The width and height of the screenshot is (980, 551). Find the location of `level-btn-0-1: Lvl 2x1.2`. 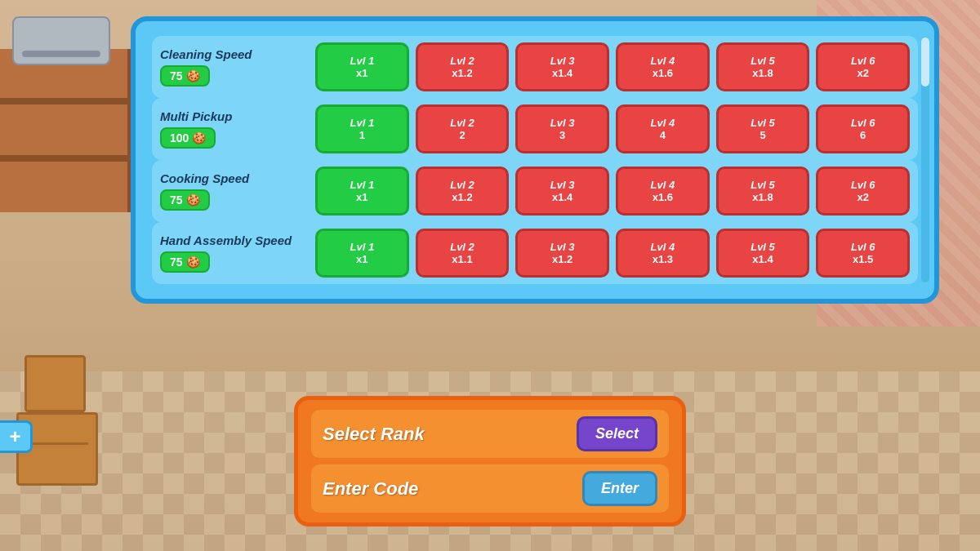

level-btn-0-1: Lvl 2x1.2 is located at coordinates (462, 67).